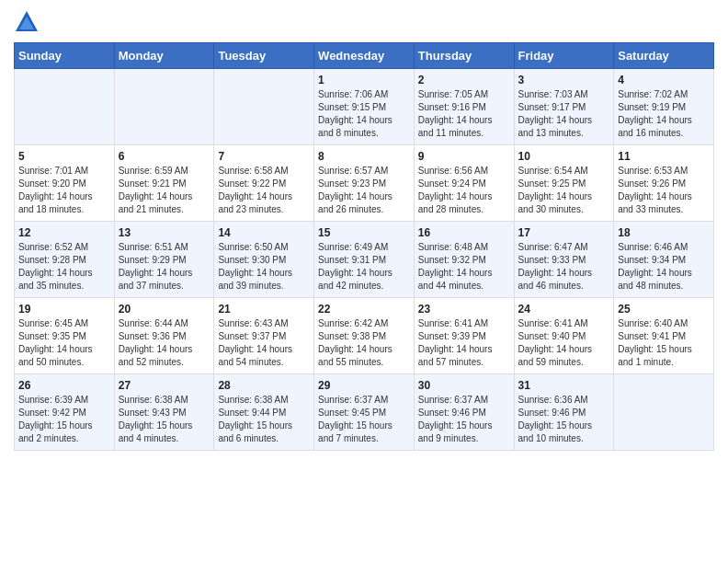 The width and height of the screenshot is (728, 563). What do you see at coordinates (564, 419) in the screenshot?
I see `cell-content: Sunrise: 6:36 AM Sunset: 9:46 PM Dayligh…` at bounding box center [564, 419].